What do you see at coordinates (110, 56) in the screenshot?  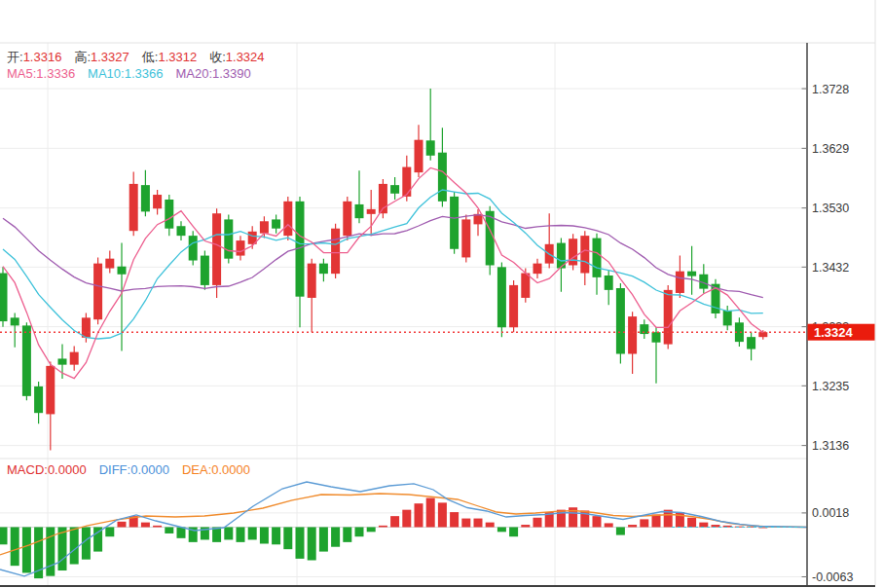 I see `high-value: 1.3327` at bounding box center [110, 56].